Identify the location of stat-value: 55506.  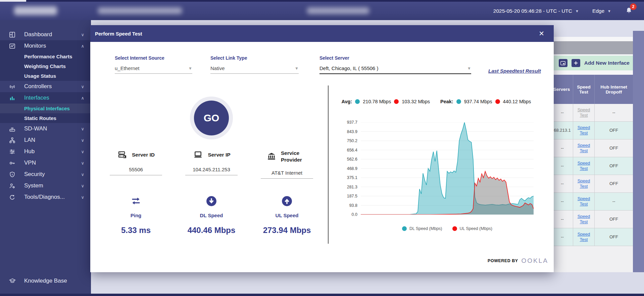
(136, 171).